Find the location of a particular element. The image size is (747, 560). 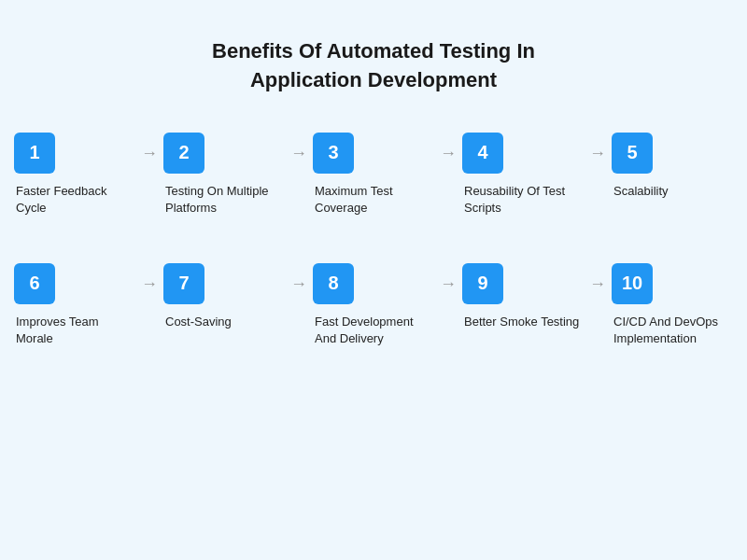

step-label-4: Reusability Of Test Scripts is located at coordinates (523, 200).